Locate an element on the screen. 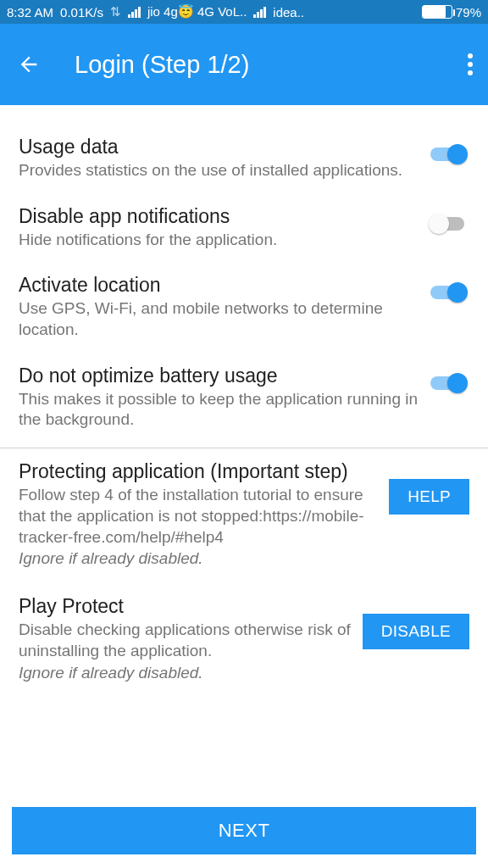  row-disable-notifications: Disable app notifications Hide notificat… is located at coordinates (244, 228).